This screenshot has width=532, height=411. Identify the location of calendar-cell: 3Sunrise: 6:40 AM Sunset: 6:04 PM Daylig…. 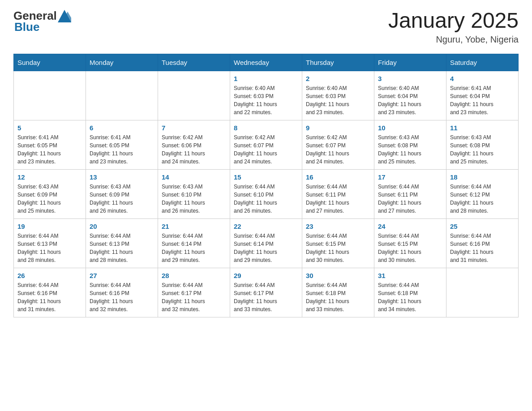
(410, 95).